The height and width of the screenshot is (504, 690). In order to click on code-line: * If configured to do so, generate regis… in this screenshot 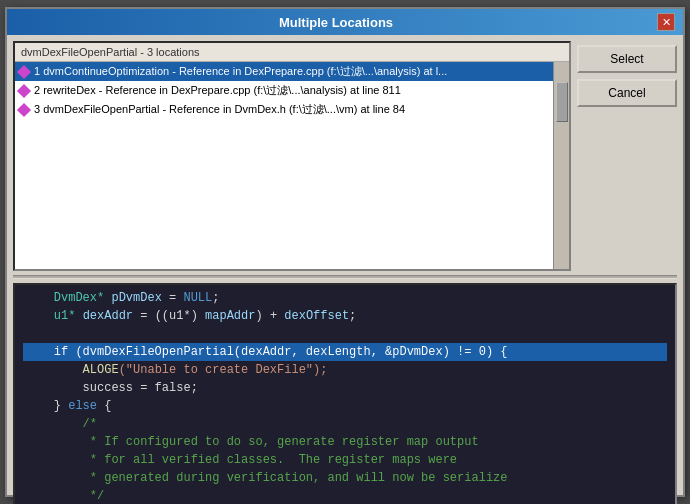, I will do `click(345, 442)`.